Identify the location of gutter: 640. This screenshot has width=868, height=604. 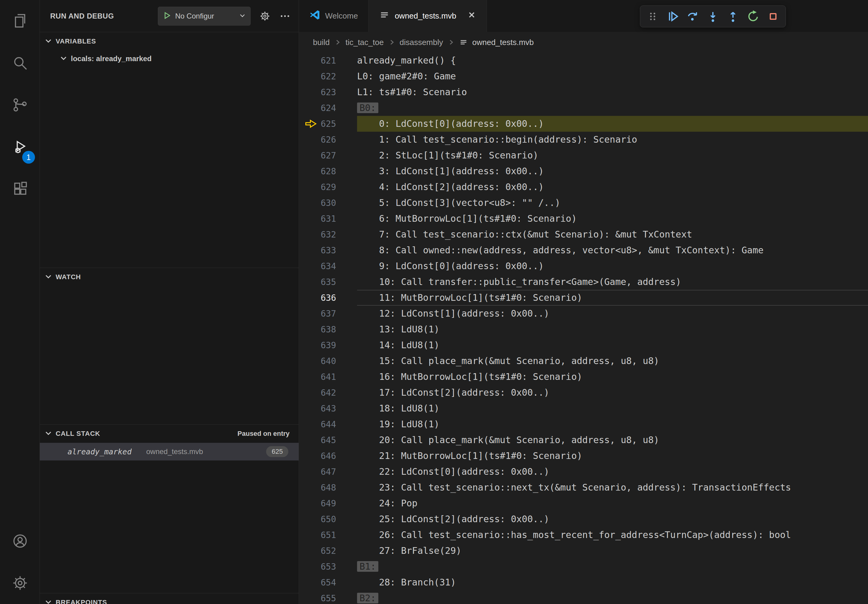
(328, 361).